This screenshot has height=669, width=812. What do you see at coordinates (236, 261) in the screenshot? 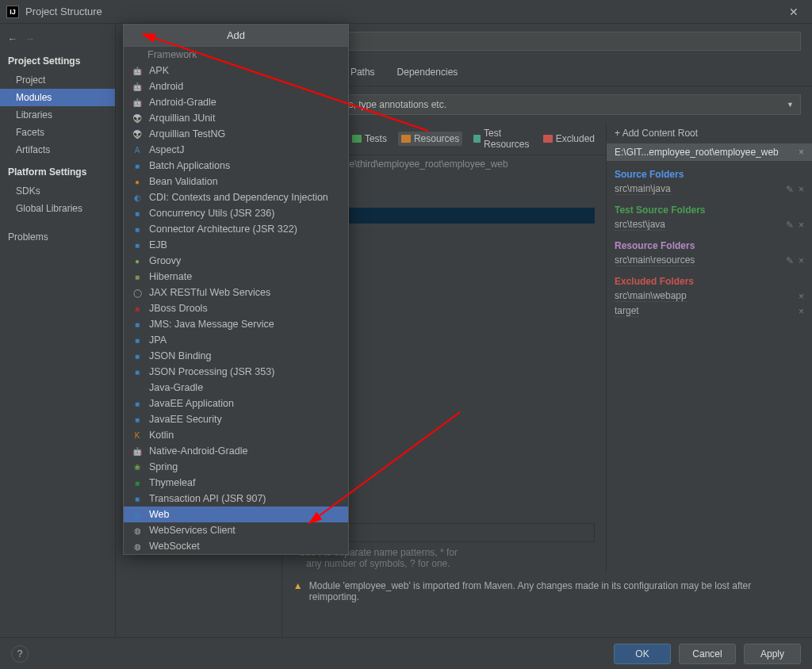
I see `dropdown-item-groovy: ●Groovy` at bounding box center [236, 261].